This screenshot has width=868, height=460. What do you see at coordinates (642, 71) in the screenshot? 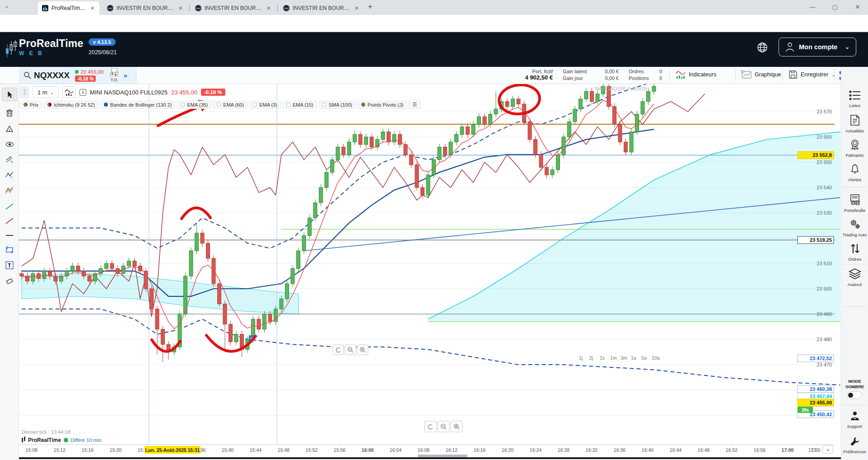
I see `orders-label: Ordres` at bounding box center [642, 71].